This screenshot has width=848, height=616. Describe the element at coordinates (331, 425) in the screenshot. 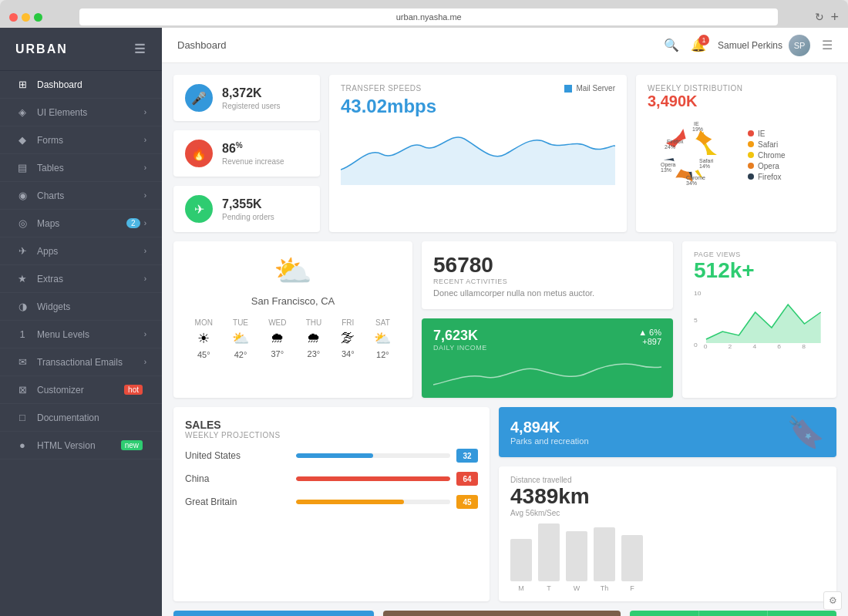

I see `sales-title: SALES` at that location.